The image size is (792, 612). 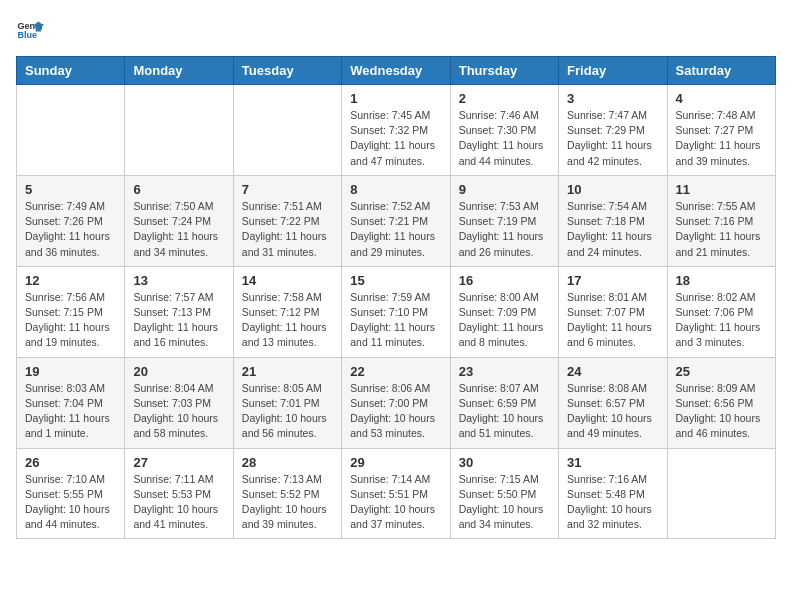 I want to click on calendar-week-row: 19Sunrise: 8:03 AM Sunset: 7:04 PM Dayli…, so click(x=396, y=402).